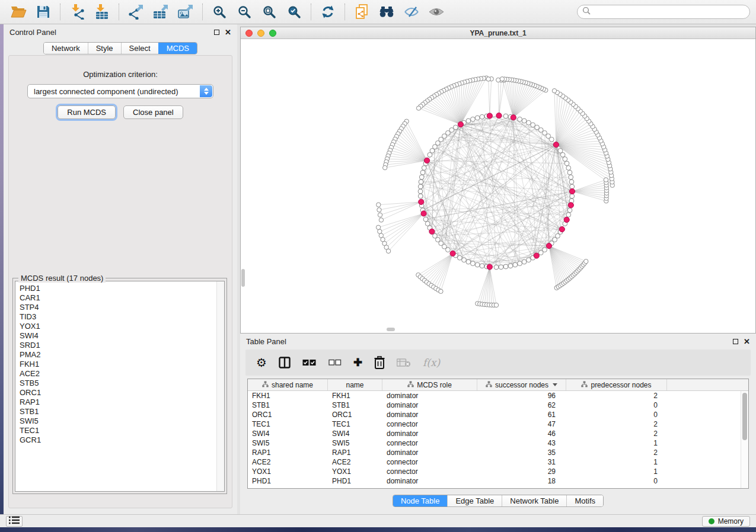  What do you see at coordinates (120, 49) in the screenshot?
I see `control-panel-tabbar: Network Style Select MCDS` at bounding box center [120, 49].